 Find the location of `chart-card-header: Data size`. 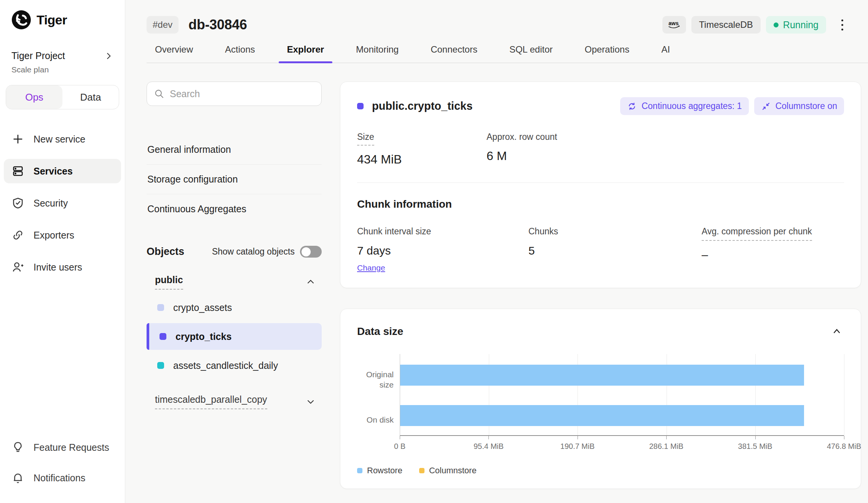

chart-card-header: Data size is located at coordinates (601, 332).